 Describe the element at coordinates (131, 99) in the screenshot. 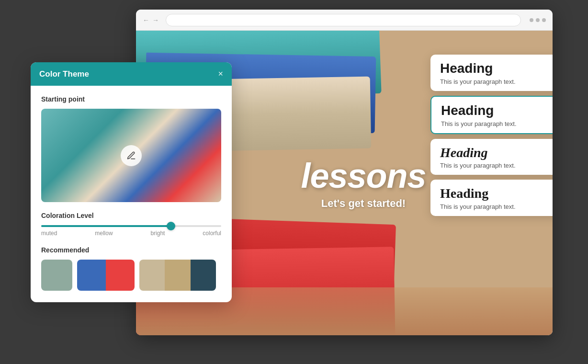

I see `starting-point-label: Starting point` at that location.